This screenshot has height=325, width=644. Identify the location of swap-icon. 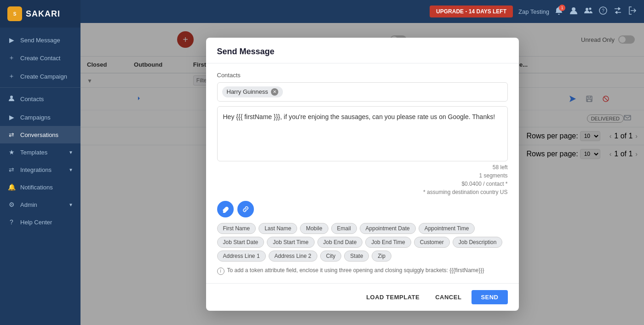
(618, 11).